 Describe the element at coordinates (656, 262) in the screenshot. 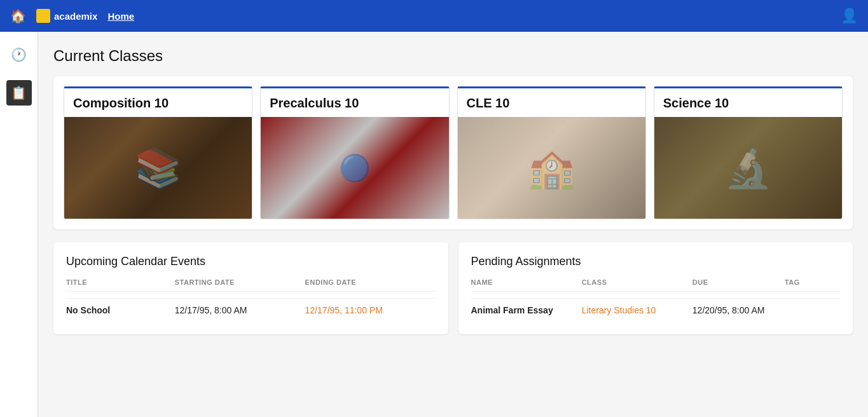

I see `pending-assignments-title: Pending Assignments` at that location.